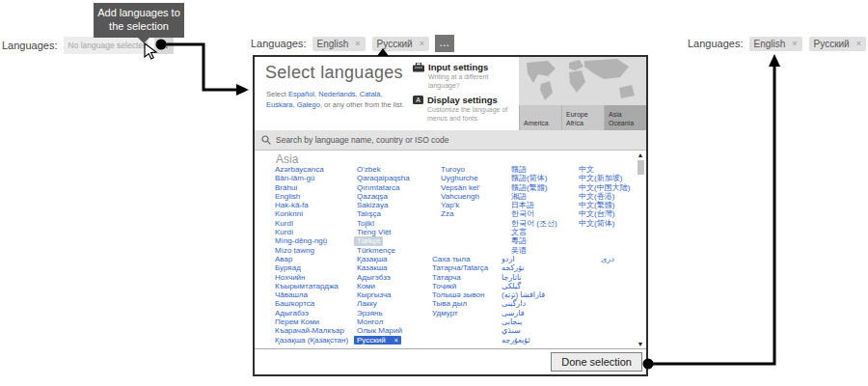 This screenshot has height=386, width=868. I want to click on tab-america: America, so click(540, 118).